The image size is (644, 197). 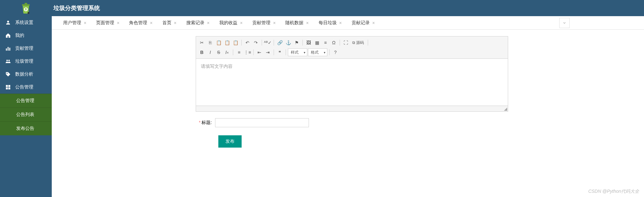 What do you see at coordinates (259, 52) in the screenshot?
I see `outdent-icon: ⇤` at bounding box center [259, 52].